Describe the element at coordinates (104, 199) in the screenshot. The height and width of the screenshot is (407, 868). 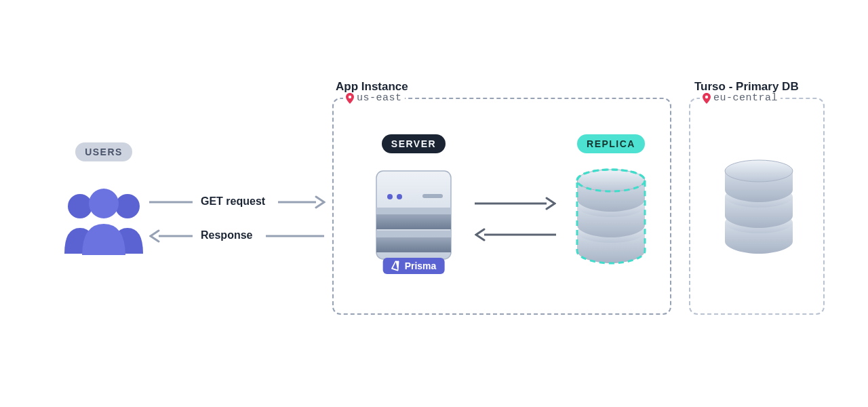
I see `users-node: USERS` at that location.